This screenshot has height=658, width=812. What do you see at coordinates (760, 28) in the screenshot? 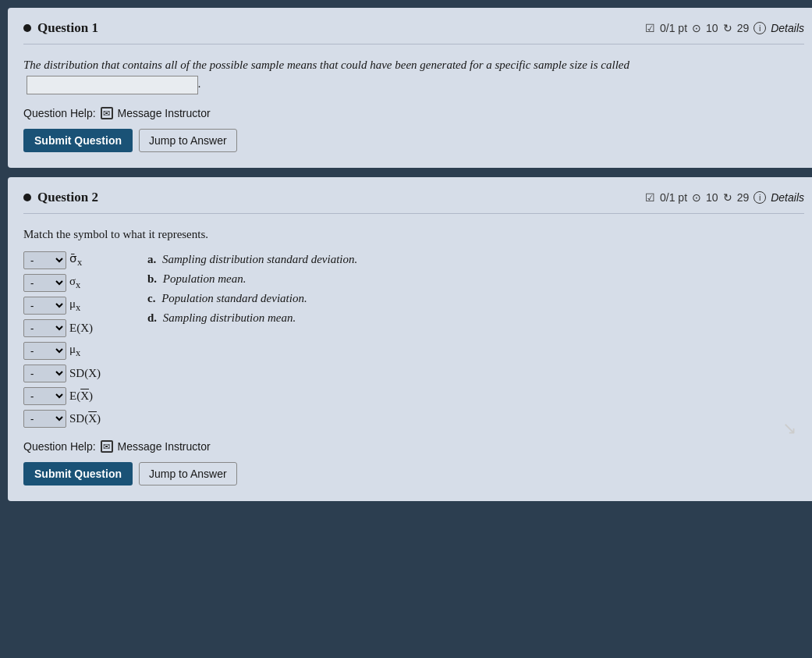
I see `info-icon: i` at bounding box center [760, 28].